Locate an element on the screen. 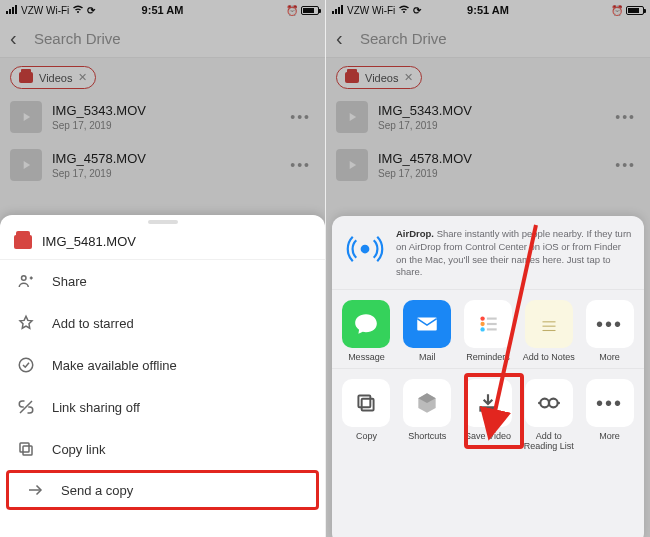 The width and height of the screenshot is (650, 537). menu-label: Send a copy is located at coordinates (97, 490).